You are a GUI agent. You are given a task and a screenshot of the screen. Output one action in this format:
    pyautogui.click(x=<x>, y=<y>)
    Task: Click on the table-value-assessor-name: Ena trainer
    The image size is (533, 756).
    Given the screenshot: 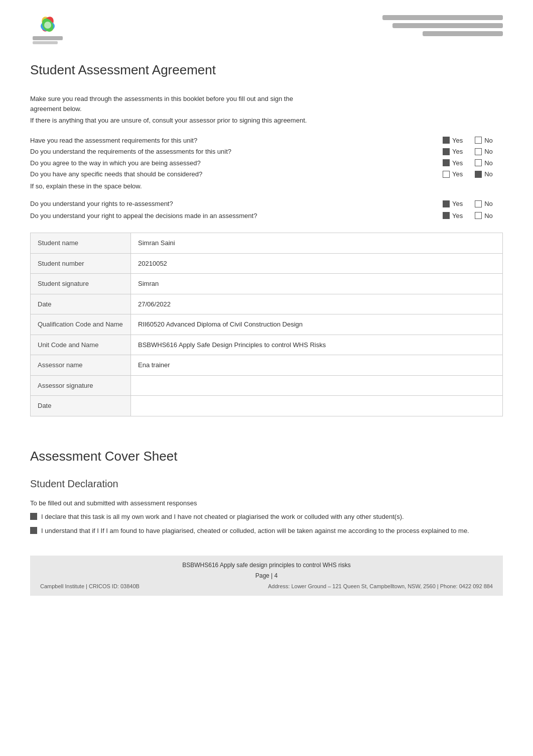 What is the action you would take?
    pyautogui.click(x=317, y=366)
    